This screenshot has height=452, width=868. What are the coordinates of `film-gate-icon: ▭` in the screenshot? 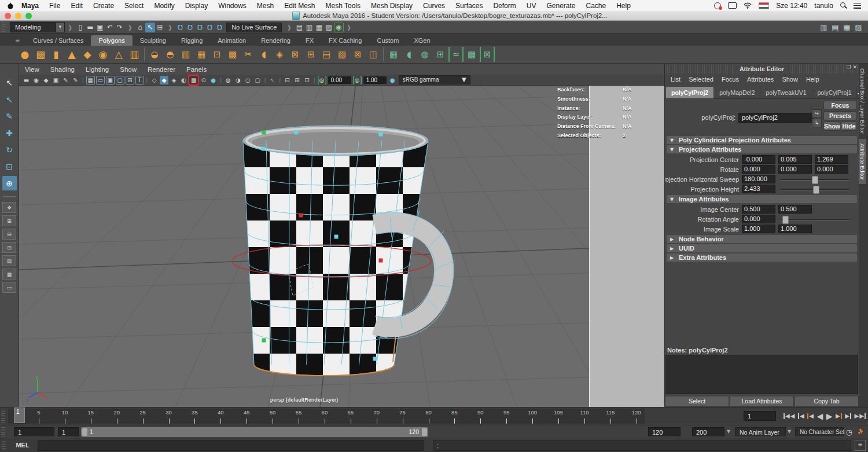 It's located at (101, 80).